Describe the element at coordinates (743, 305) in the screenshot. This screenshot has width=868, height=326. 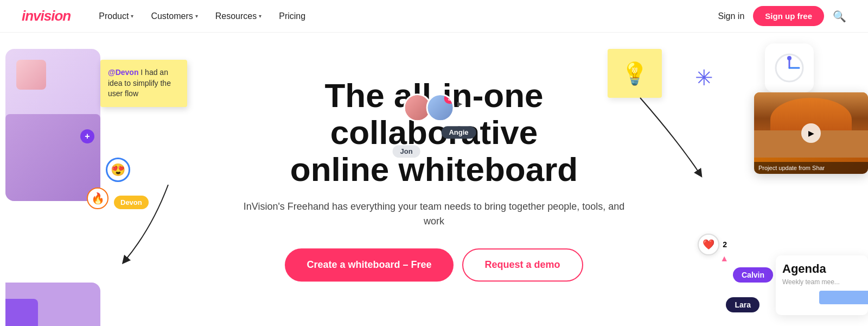
I see `lara-label: Lara` at that location.